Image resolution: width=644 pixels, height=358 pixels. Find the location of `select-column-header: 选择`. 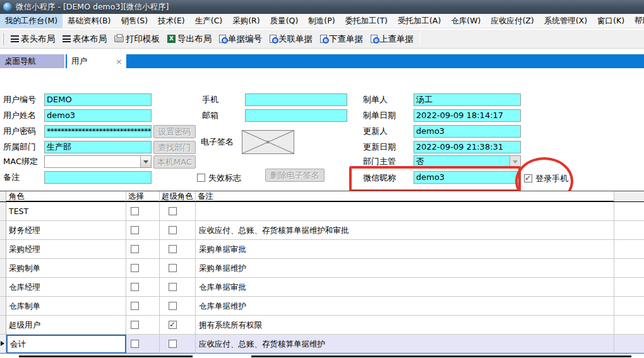

select-column-header: 选择 is located at coordinates (143, 196).